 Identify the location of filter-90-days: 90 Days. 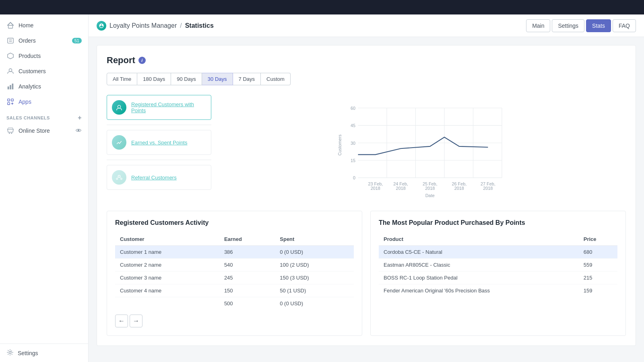
(187, 79).